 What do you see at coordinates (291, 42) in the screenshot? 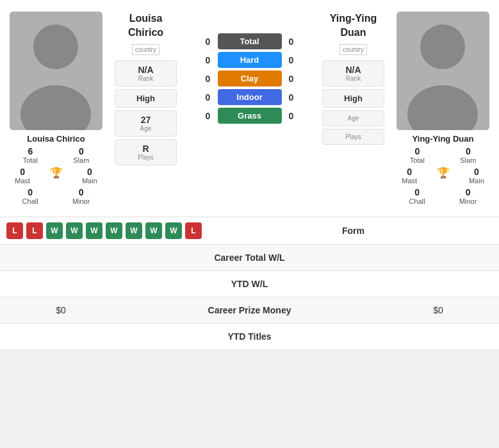
I see `surface-score-right-total: 0` at bounding box center [291, 42].